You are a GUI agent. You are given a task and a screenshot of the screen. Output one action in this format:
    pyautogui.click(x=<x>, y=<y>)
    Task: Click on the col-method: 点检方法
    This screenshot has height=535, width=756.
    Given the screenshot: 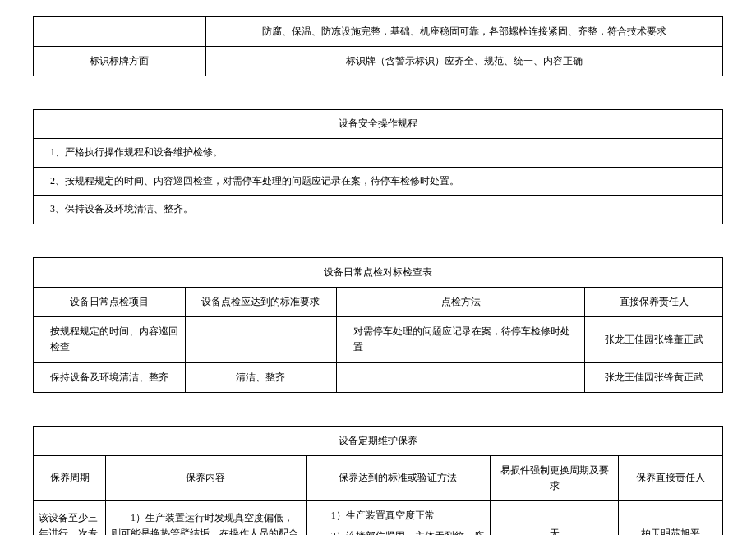 What is the action you would take?
    pyautogui.click(x=461, y=302)
    